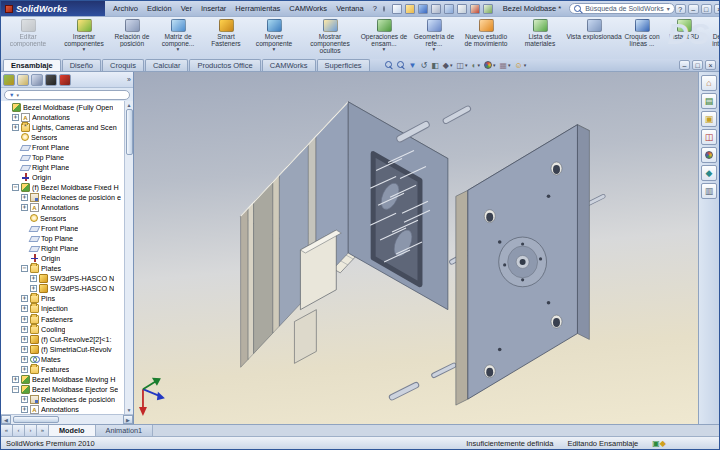  What do you see at coordinates (389, 65) in the screenshot?
I see `zoom-fit-icon` at bounding box center [389, 65].